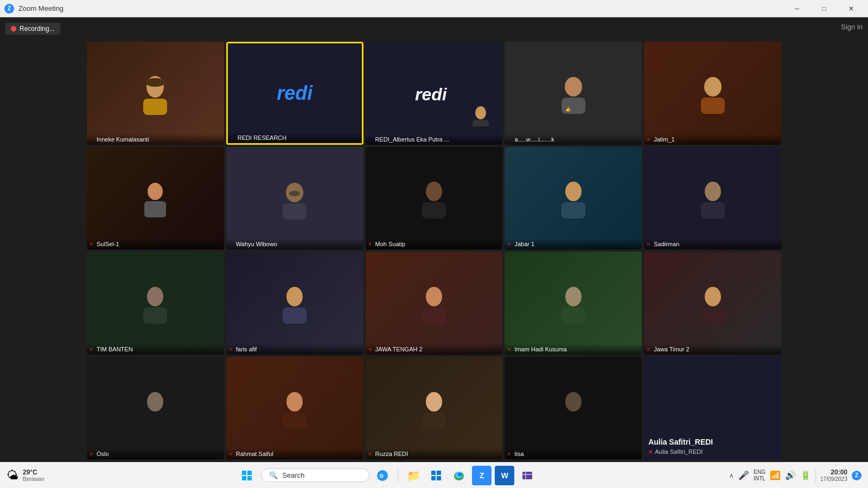  I want to click on title-bar-left: Z Zoom Meeting, so click(34, 9).